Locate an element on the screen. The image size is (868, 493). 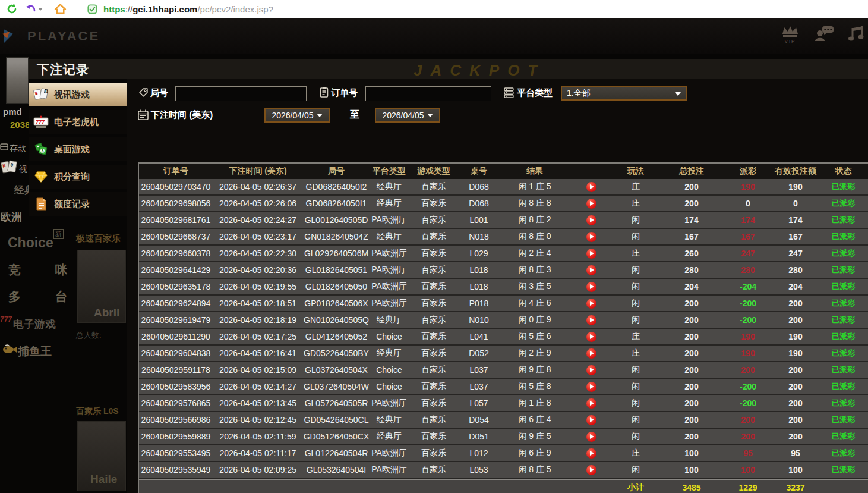
menu-item-quota-records: 额度记录 is located at coordinates (77, 204).